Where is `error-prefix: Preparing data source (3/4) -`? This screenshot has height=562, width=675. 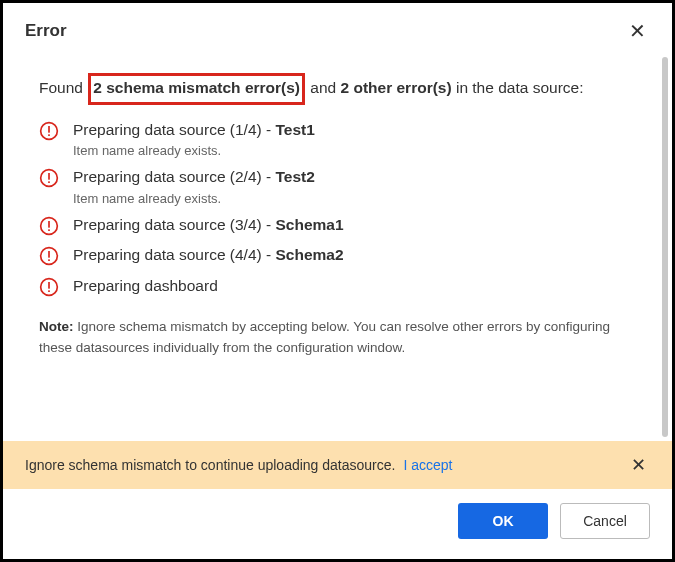 error-prefix: Preparing data source (3/4) - is located at coordinates (174, 224).